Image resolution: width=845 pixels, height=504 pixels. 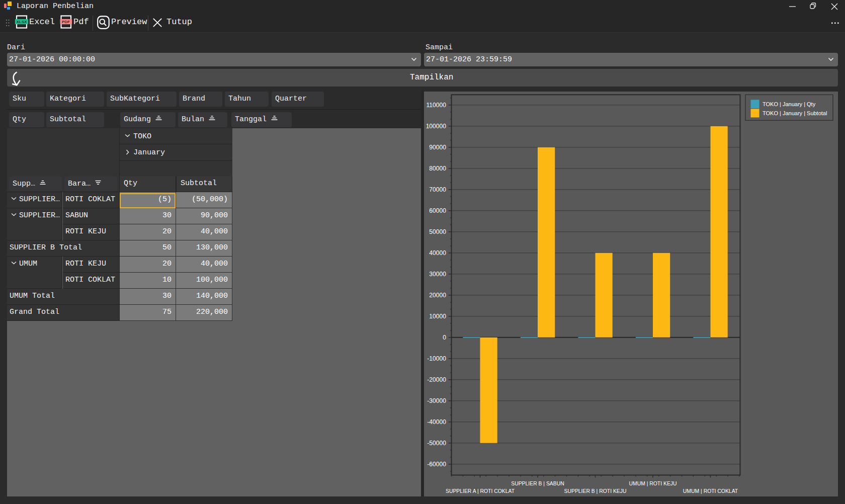 What do you see at coordinates (438, 147) in the screenshot?
I see `svg-text: 90000` at bounding box center [438, 147].